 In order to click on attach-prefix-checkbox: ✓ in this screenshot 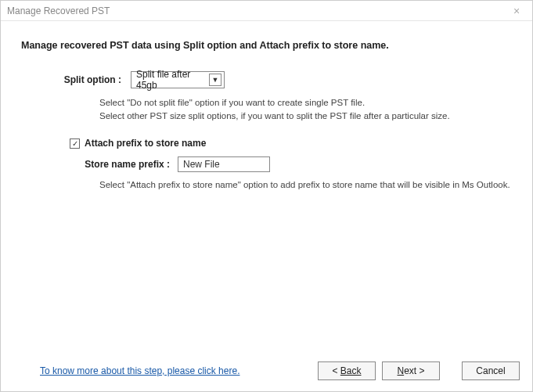, I will do `click(75, 144)`.